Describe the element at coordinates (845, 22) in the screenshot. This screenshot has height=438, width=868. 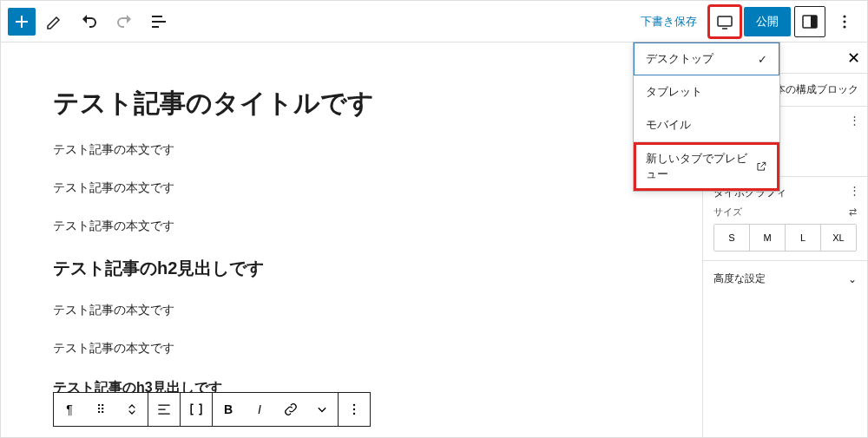
I see `more-options-button` at that location.